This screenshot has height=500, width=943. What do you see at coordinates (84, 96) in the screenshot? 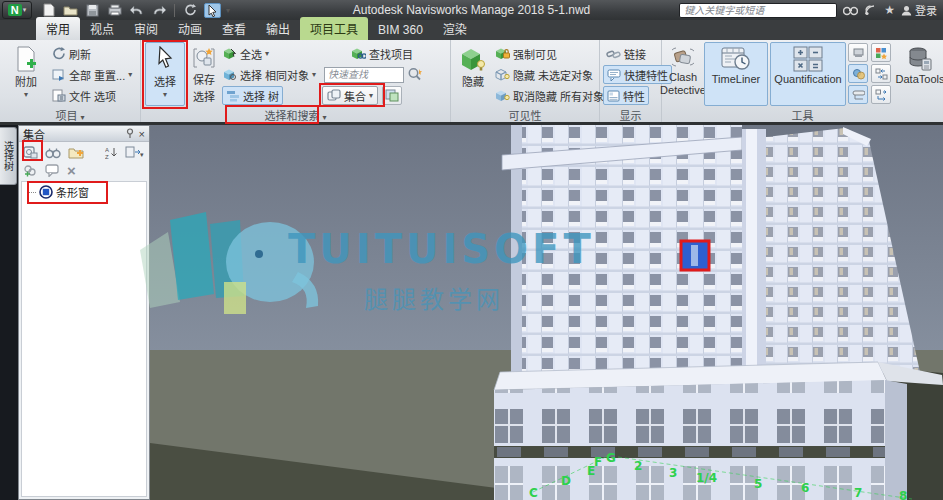
I see `file-options-button: 文件 选项` at bounding box center [84, 96].